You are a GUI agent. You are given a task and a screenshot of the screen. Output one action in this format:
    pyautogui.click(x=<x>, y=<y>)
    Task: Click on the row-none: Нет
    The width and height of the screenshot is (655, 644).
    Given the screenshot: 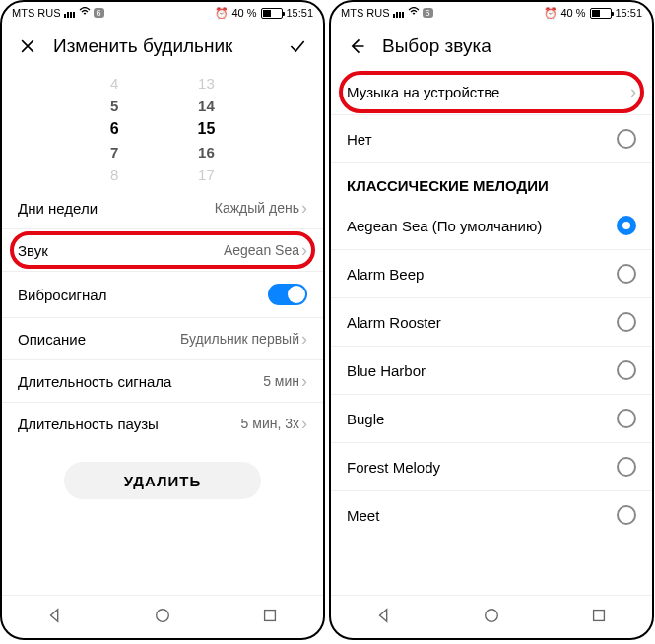 What is the action you would take?
    pyautogui.click(x=491, y=140)
    